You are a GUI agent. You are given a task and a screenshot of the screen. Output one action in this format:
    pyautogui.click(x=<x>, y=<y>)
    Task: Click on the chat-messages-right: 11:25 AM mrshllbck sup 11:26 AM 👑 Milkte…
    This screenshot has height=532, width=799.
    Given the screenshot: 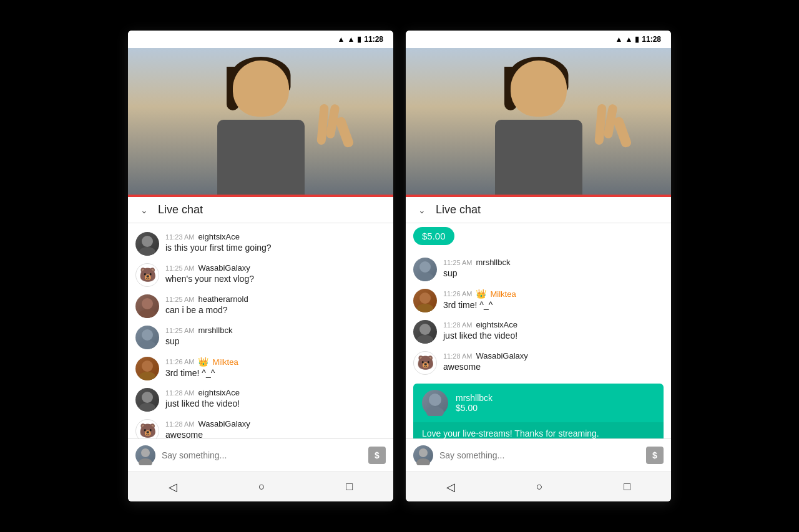 What is the action you would take?
    pyautogui.click(x=538, y=344)
    